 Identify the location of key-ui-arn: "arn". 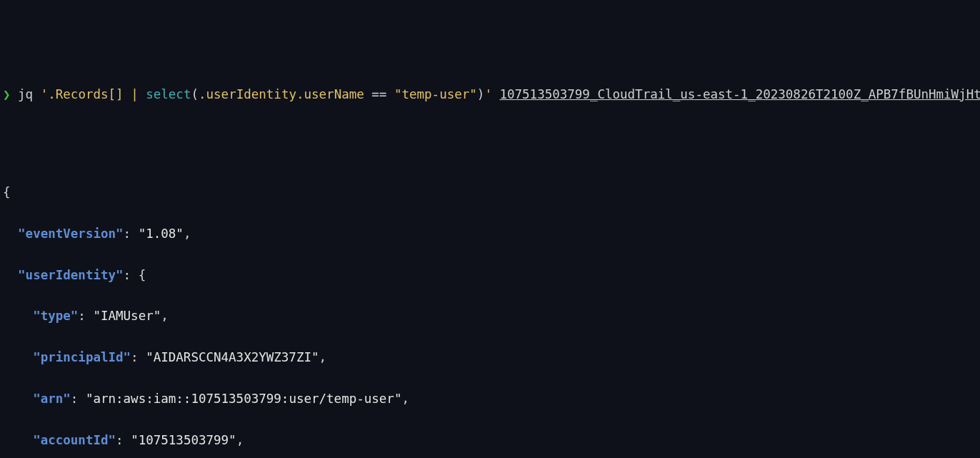
(51, 399).